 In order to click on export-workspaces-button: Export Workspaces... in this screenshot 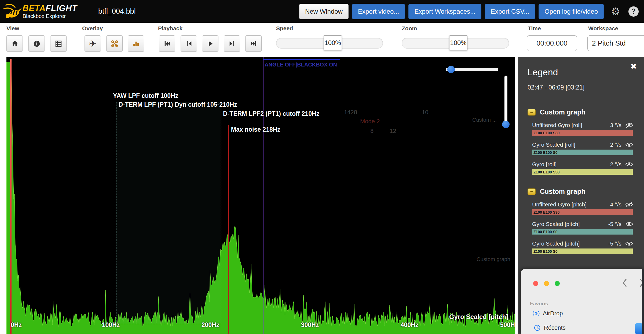, I will do `click(445, 12)`.